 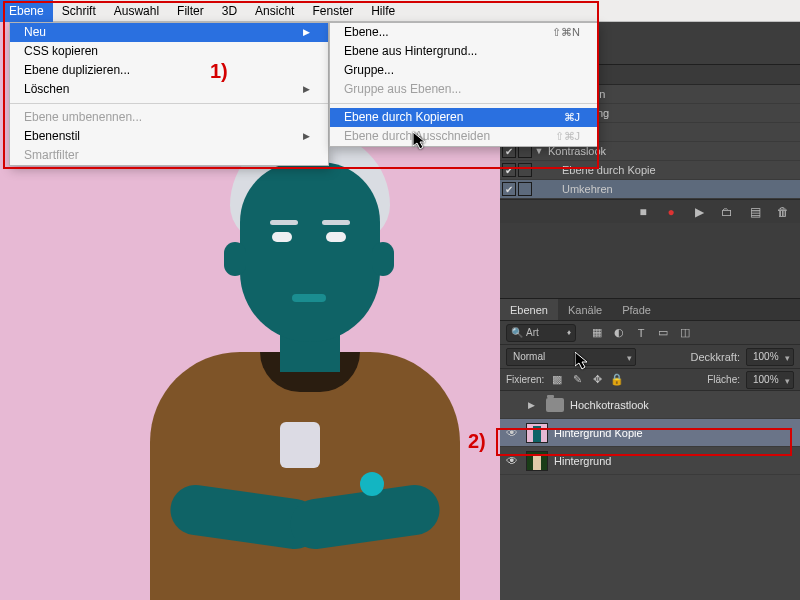 What do you see at coordinates (619, 333) in the screenshot?
I see `filter-adjust-icon: ◐` at bounding box center [619, 333].